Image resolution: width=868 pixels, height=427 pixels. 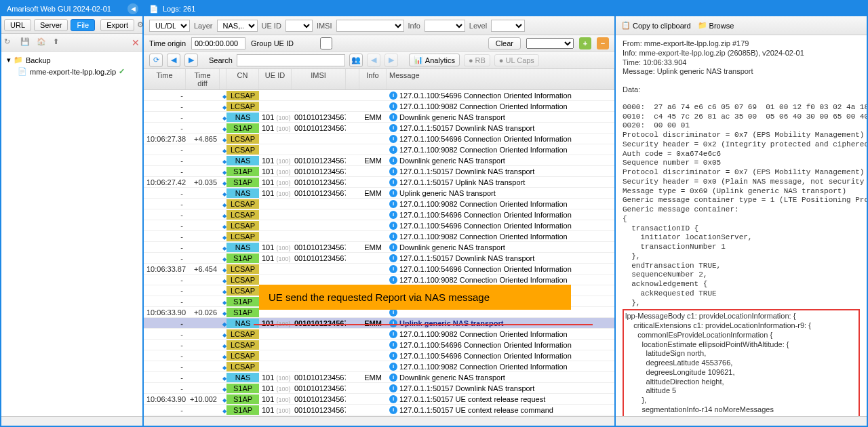 What do you see at coordinates (505, 43) in the screenshot?
I see `clear-button: Clear` at bounding box center [505, 43].